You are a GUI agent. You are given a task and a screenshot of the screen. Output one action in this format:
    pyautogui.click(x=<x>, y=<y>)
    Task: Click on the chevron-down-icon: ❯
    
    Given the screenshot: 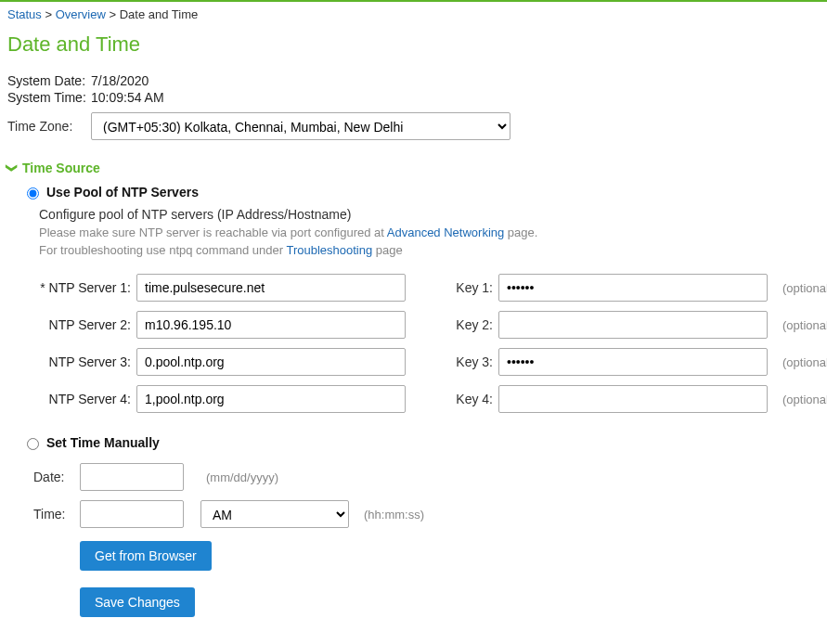 What is the action you would take?
    pyautogui.click(x=12, y=168)
    